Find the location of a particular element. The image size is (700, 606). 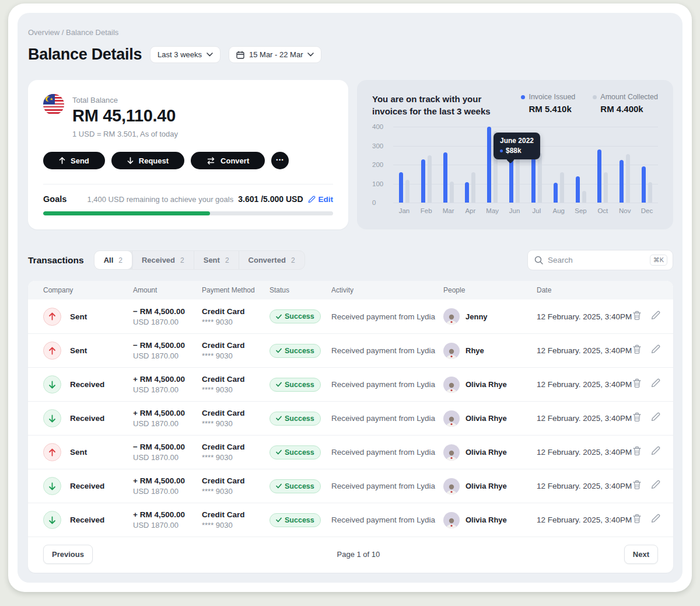

bar-group-aug is located at coordinates (559, 165).